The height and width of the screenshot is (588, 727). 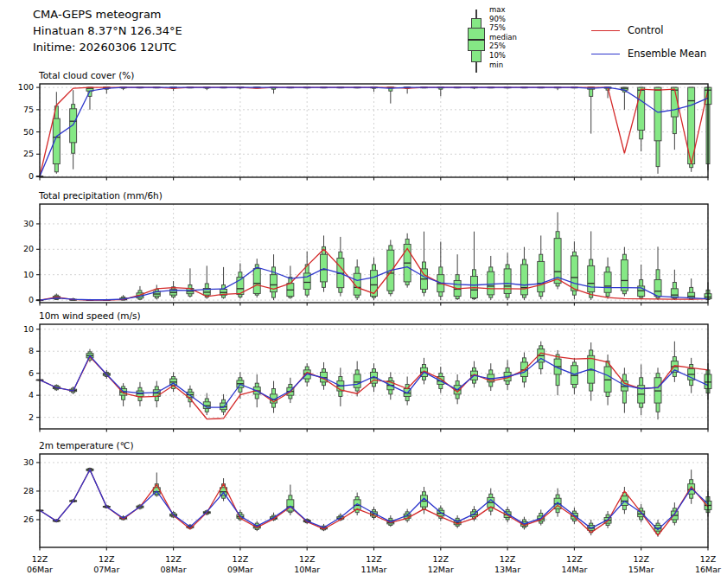 I want to click on svg-text: 50, so click(x=29, y=131).